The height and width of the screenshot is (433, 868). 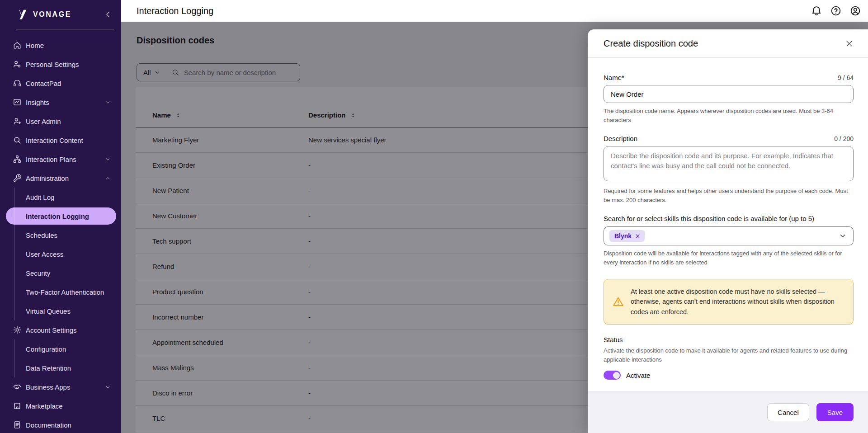 What do you see at coordinates (175, 11) in the screenshot?
I see `page-title: Interaction Logging` at bounding box center [175, 11].